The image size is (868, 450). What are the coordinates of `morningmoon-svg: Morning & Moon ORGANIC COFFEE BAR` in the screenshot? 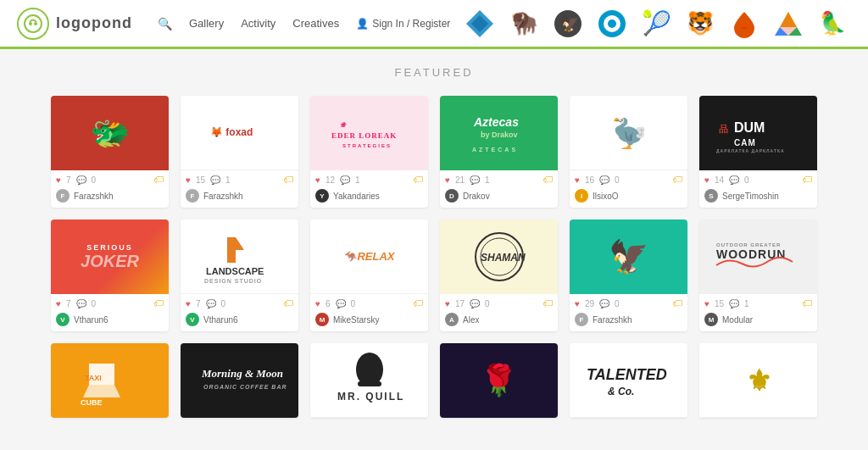 It's located at (240, 381).